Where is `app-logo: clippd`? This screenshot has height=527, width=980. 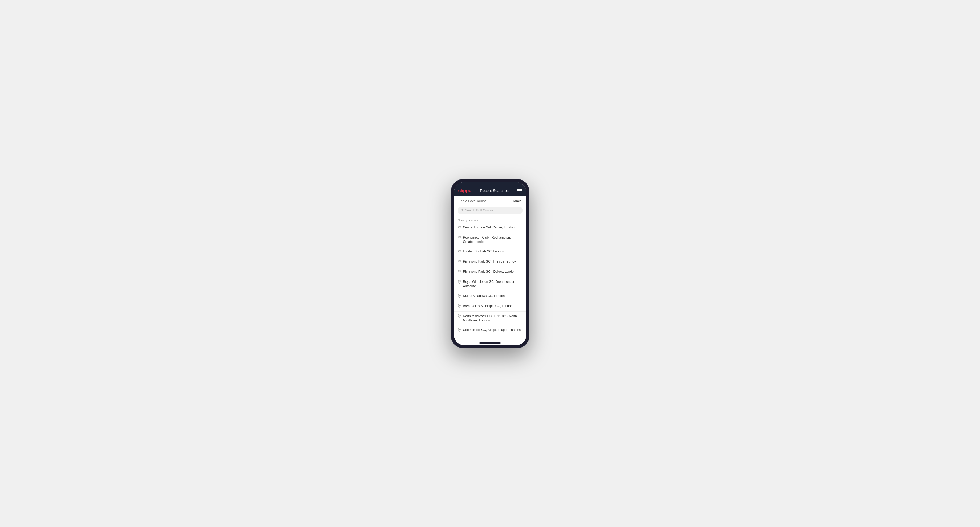 app-logo: clippd is located at coordinates (465, 191).